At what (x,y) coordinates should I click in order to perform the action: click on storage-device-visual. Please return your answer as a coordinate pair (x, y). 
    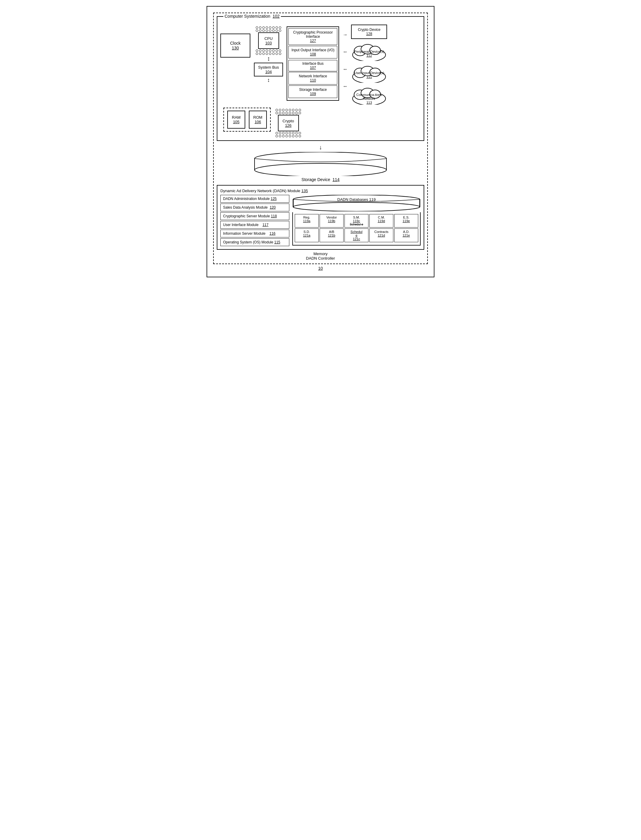
    Looking at the image, I should click on (320, 164).